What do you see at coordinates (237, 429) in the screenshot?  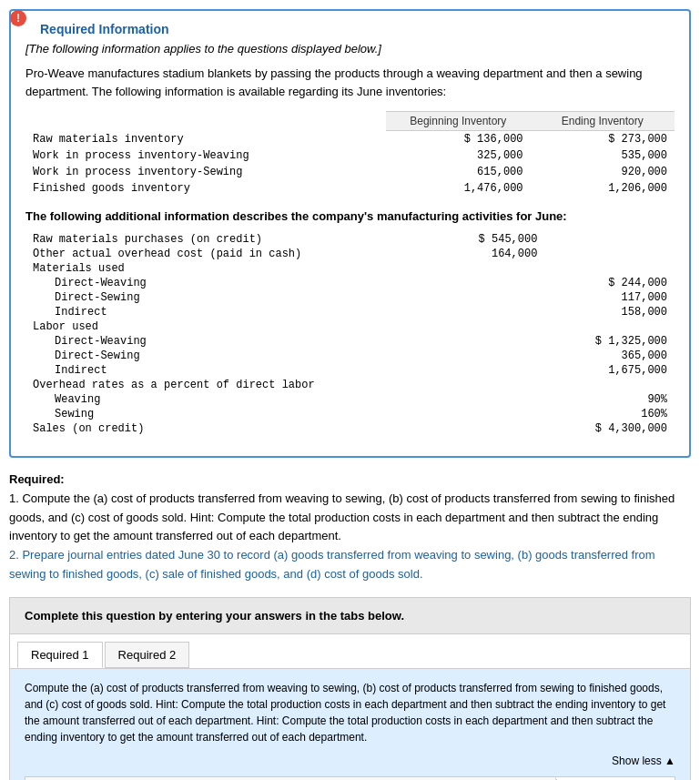 I see `mfg-label: Sales (on credit)` at bounding box center [237, 429].